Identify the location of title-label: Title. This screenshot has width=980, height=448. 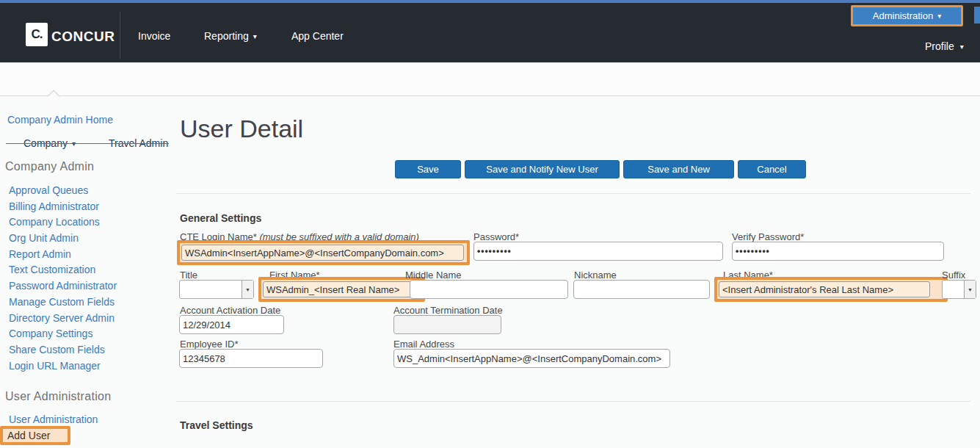
(189, 275).